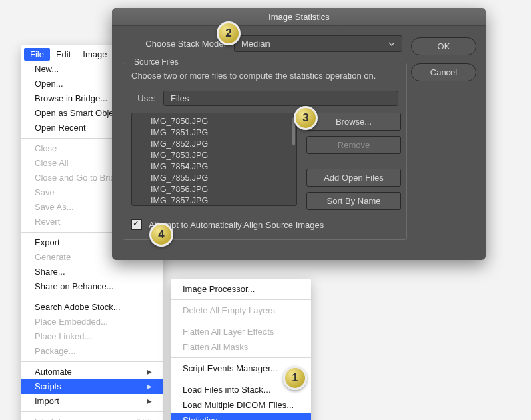  I want to click on file-row: IMG_7851.JPG, so click(221, 133).